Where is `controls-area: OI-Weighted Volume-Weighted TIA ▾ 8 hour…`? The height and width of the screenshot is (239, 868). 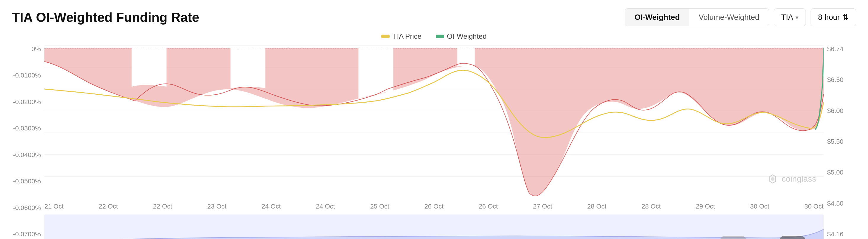
controls-area: OI-Weighted Volume-Weighted TIA ▾ 8 hour… is located at coordinates (741, 18).